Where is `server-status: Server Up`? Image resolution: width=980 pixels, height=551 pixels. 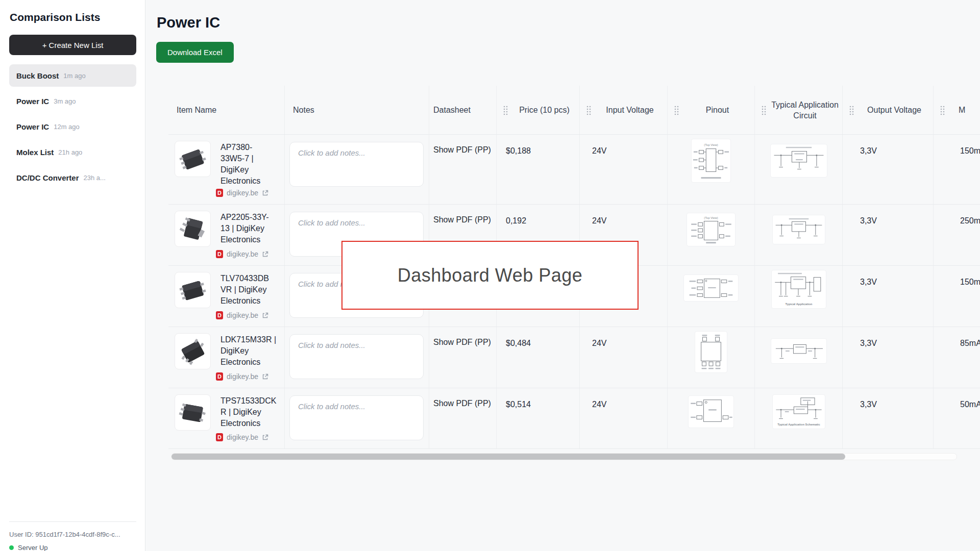
server-status: Server Up is located at coordinates (29, 547).